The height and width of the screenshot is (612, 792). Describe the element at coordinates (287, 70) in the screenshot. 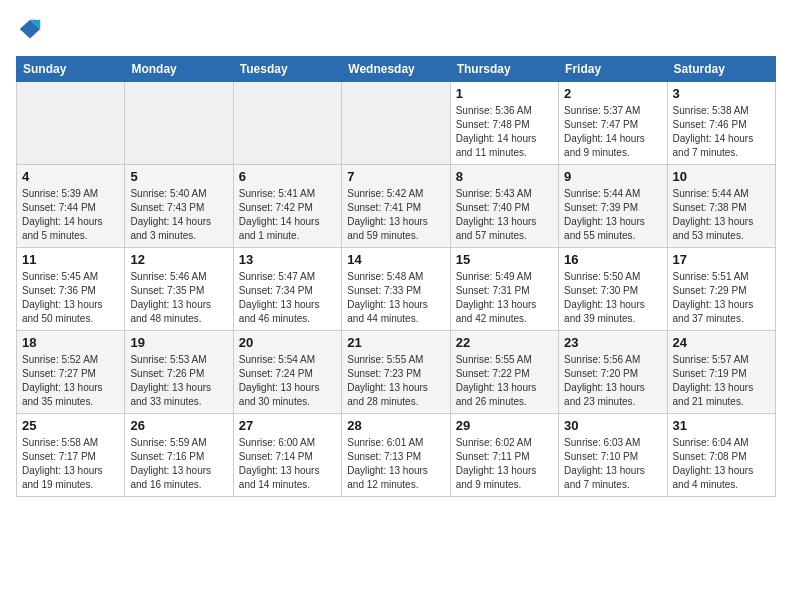

I see `weekday-header: Tuesday` at that location.